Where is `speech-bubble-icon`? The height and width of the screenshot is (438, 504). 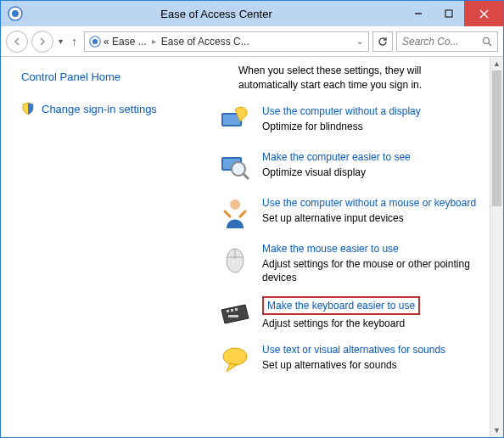
speech-bubble-icon is located at coordinates (235, 360).